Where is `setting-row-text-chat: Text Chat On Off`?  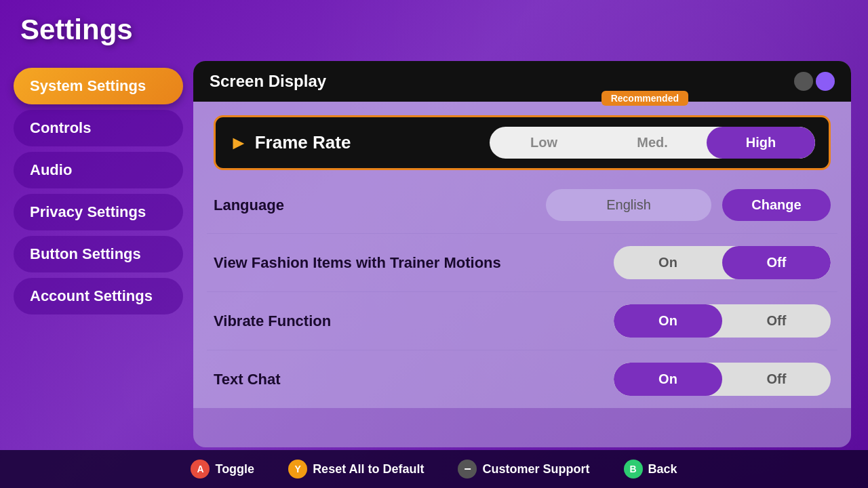
setting-row-text-chat: Text Chat On Off is located at coordinates (522, 380).